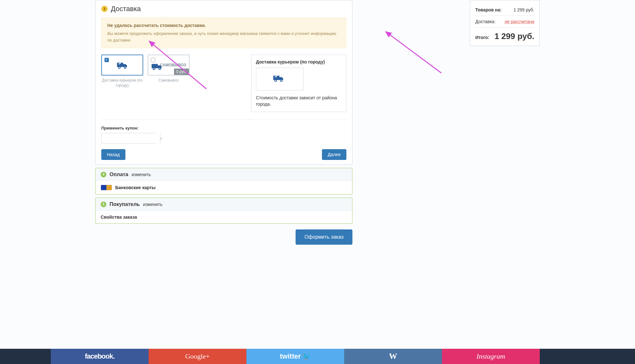 The height and width of the screenshot is (364, 635). Describe the element at coordinates (299, 62) in the screenshot. I see `shipping-detail-title: Доставка курьером (по городу)` at that location.